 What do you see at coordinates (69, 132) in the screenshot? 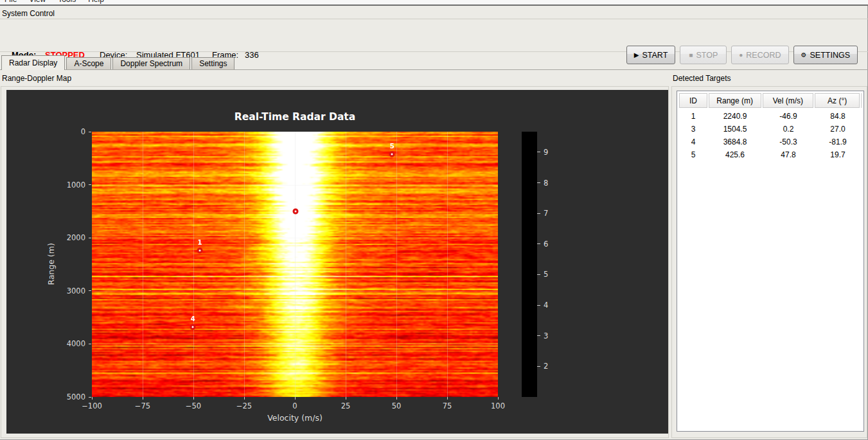
I see `y-tick-label: 0` at bounding box center [69, 132].